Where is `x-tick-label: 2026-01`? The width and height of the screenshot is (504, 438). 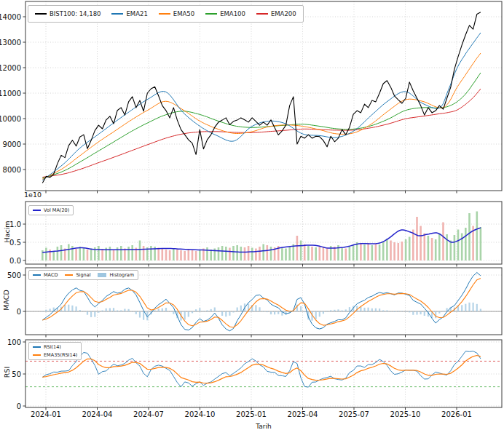 x-tick-label: 2026-01 is located at coordinates (457, 415).